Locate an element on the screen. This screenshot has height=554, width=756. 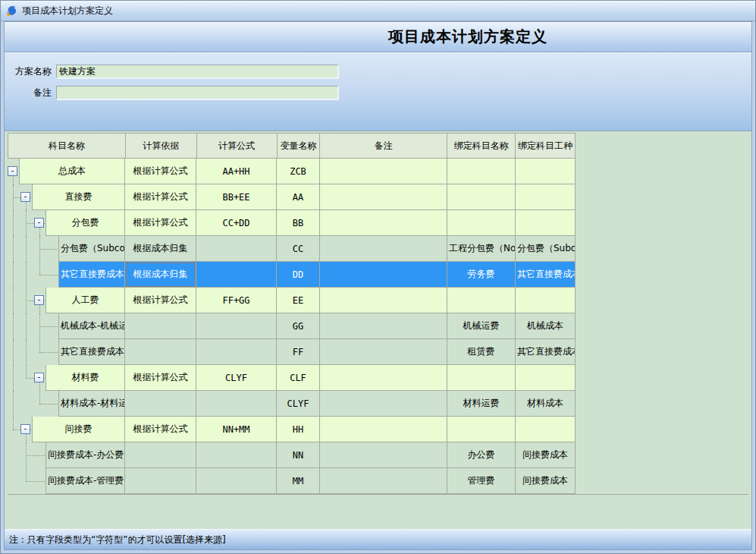
column-header-formula: 计算公式 is located at coordinates (237, 146).